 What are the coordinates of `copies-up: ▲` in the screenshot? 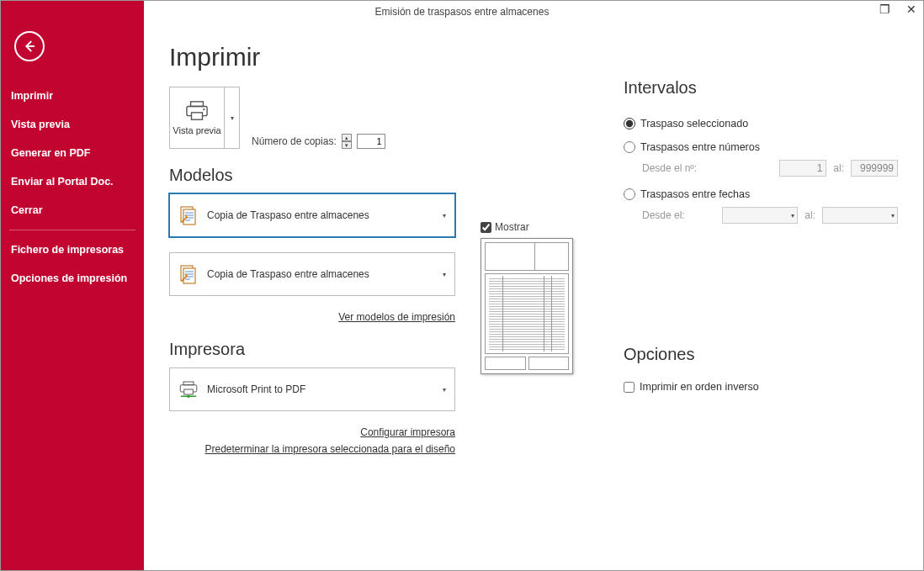 It's located at (347, 138).